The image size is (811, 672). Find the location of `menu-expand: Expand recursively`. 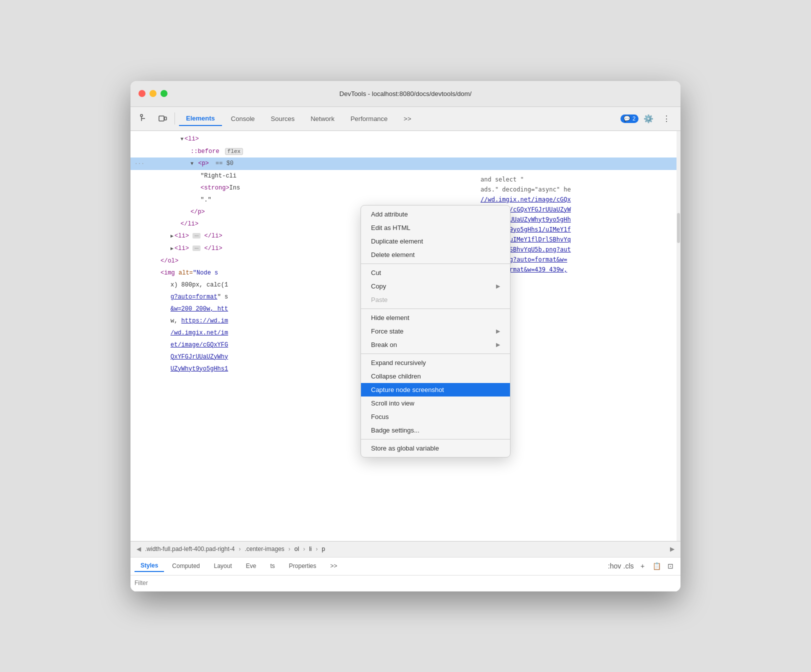

menu-expand: Expand recursively is located at coordinates (436, 363).